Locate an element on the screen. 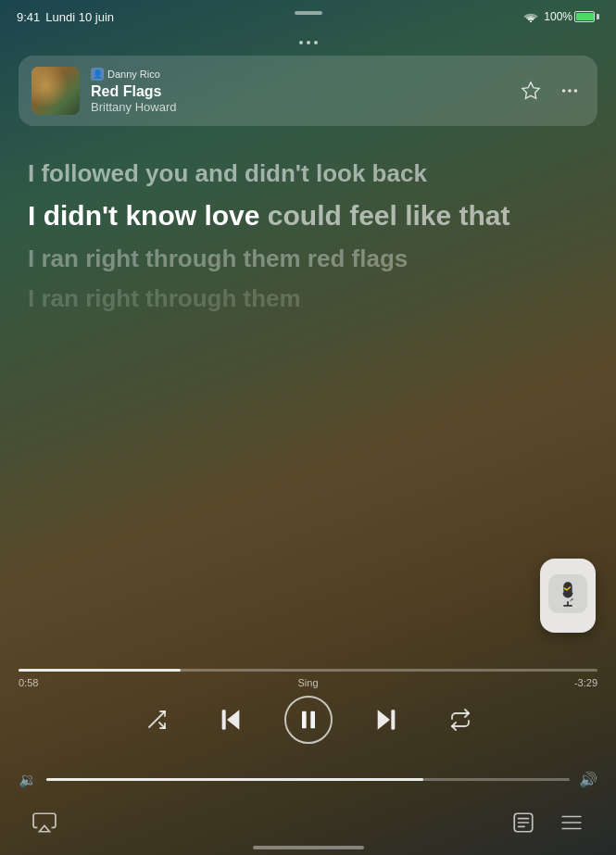 The height and width of the screenshot is (855, 616). track-artist: Brittany Howard is located at coordinates (304, 107).